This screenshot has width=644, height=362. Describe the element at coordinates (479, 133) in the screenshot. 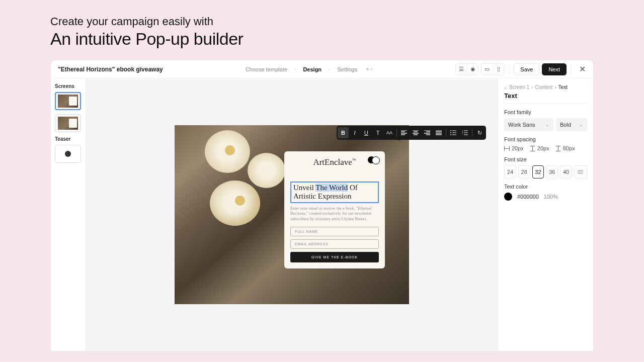

I see `redo-icon: ↻` at that location.